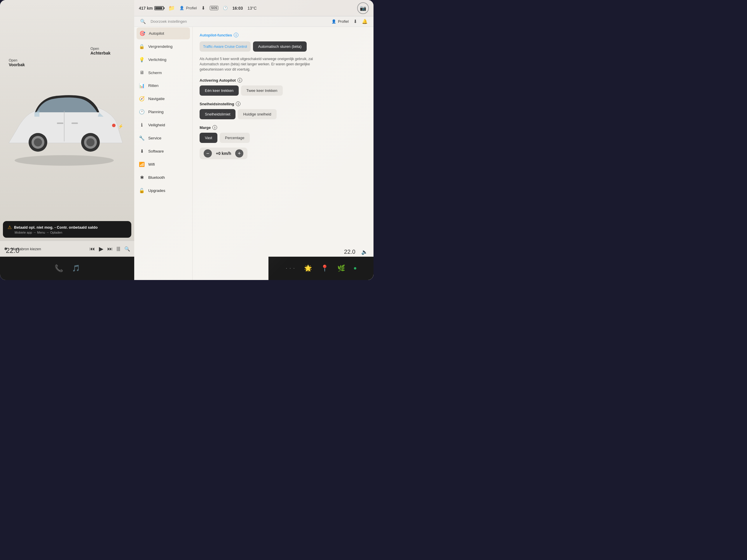 Image resolution: width=747 pixels, height=560 pixels. What do you see at coordinates (163, 125) in the screenshot?
I see `sidebar-item-veiligheid: ℹ Veiligheid` at bounding box center [163, 125].